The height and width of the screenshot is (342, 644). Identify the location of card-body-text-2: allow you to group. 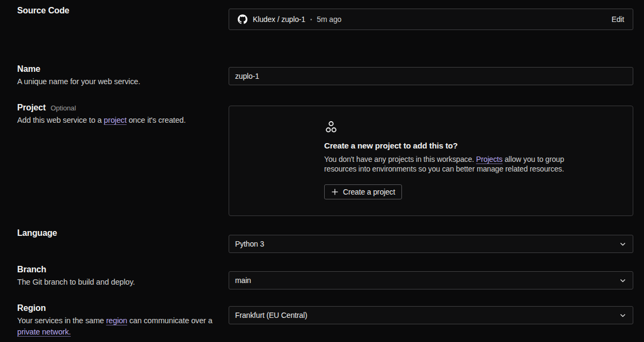
(533, 159).